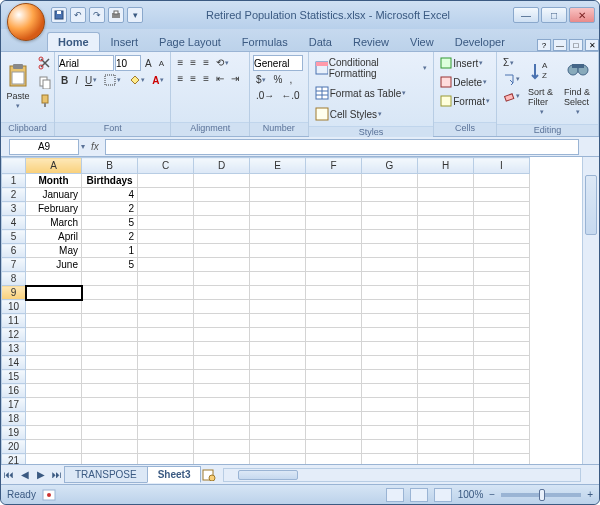  What do you see at coordinates (290, 96) in the screenshot?
I see `decrease-decimal-button: ←.0` at bounding box center [290, 96].